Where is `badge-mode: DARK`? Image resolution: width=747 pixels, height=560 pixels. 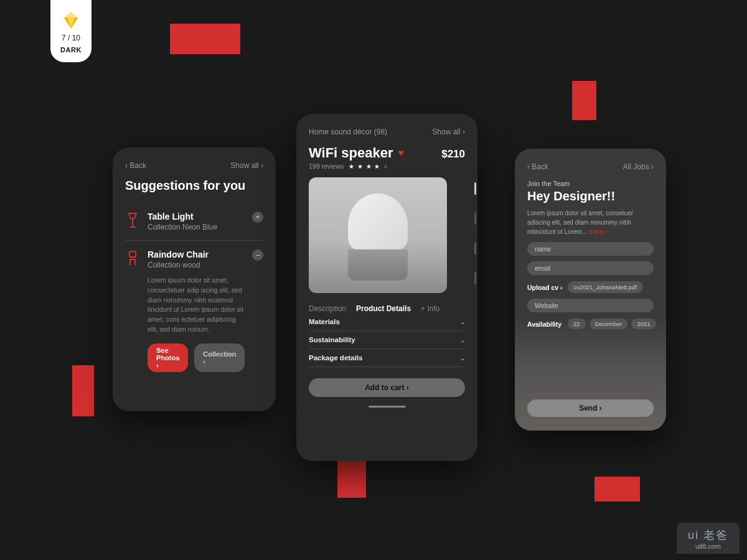
badge-mode: DARK is located at coordinates (71, 50).